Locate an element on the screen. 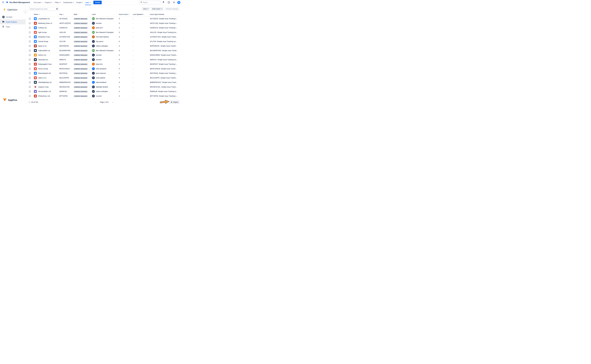 This screenshot has height=364, width=591. column-header-key: Key is located at coordinates (66, 14).